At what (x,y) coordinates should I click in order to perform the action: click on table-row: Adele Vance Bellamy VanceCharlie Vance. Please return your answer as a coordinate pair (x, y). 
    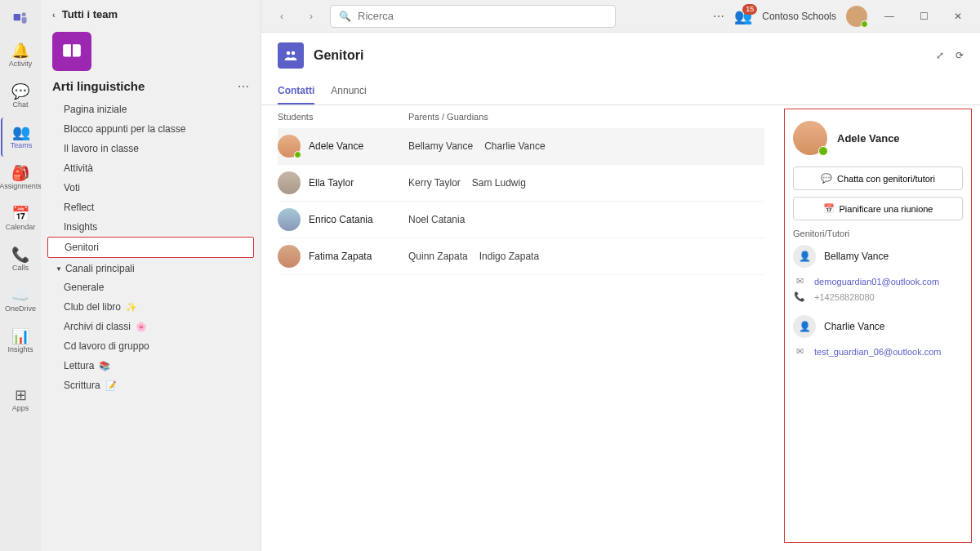
    Looking at the image, I should click on (521, 147).